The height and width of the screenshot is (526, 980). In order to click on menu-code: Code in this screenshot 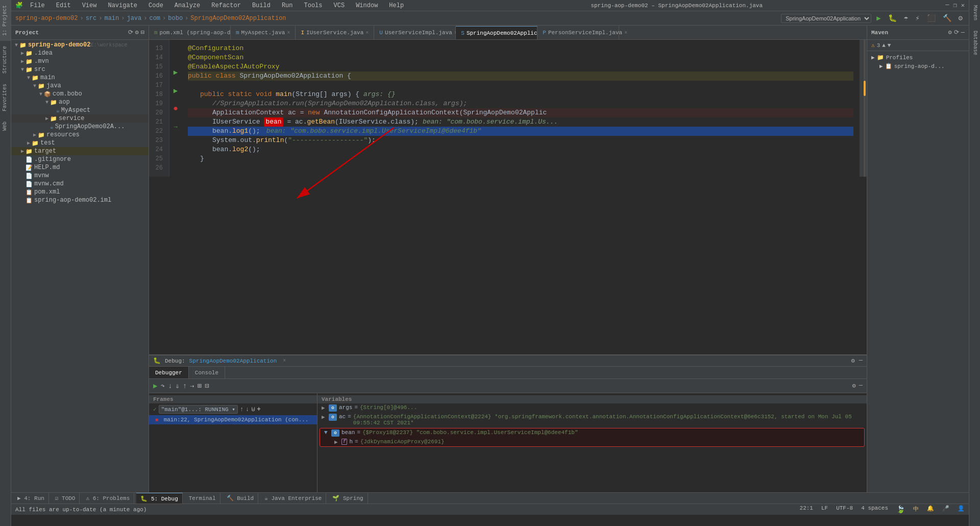, I will do `click(156, 6)`.